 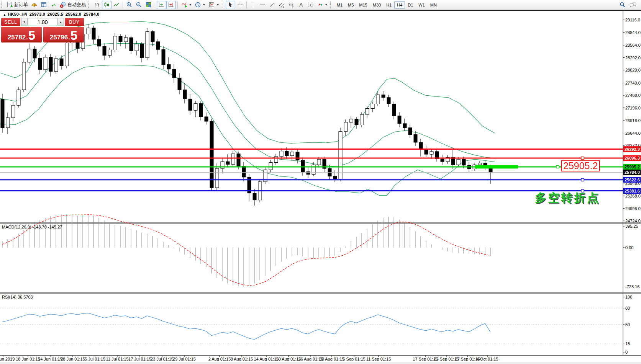 I want to click on svg-text: 50, so click(x=628, y=325).